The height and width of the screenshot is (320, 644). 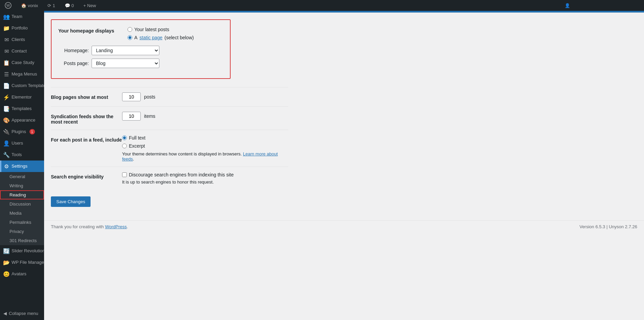 I want to click on submenu-privacy: Privacy, so click(x=22, y=232).